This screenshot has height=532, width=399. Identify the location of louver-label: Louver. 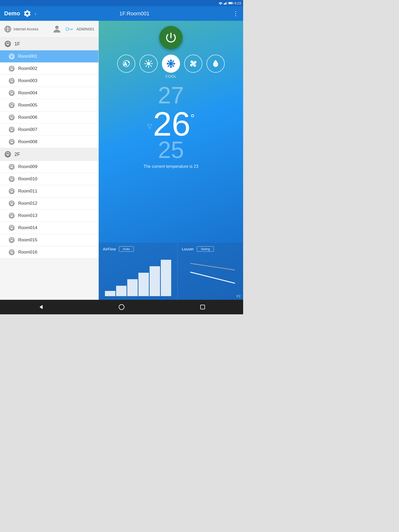
(188, 249).